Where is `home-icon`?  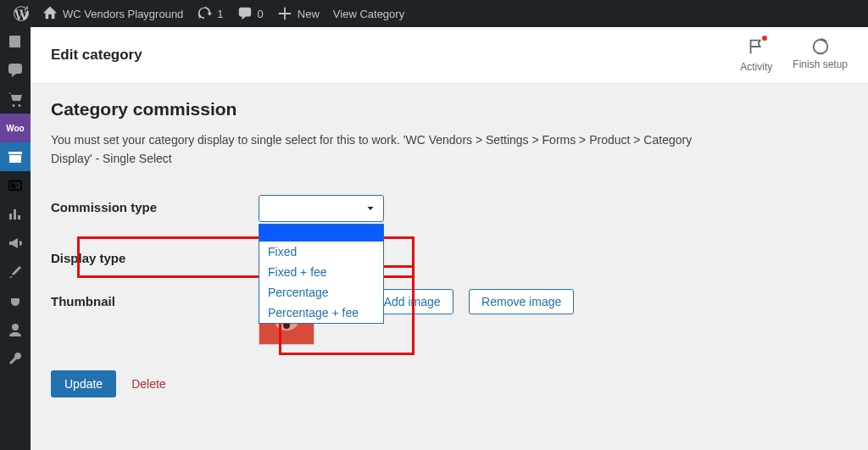
home-icon is located at coordinates (50, 14).